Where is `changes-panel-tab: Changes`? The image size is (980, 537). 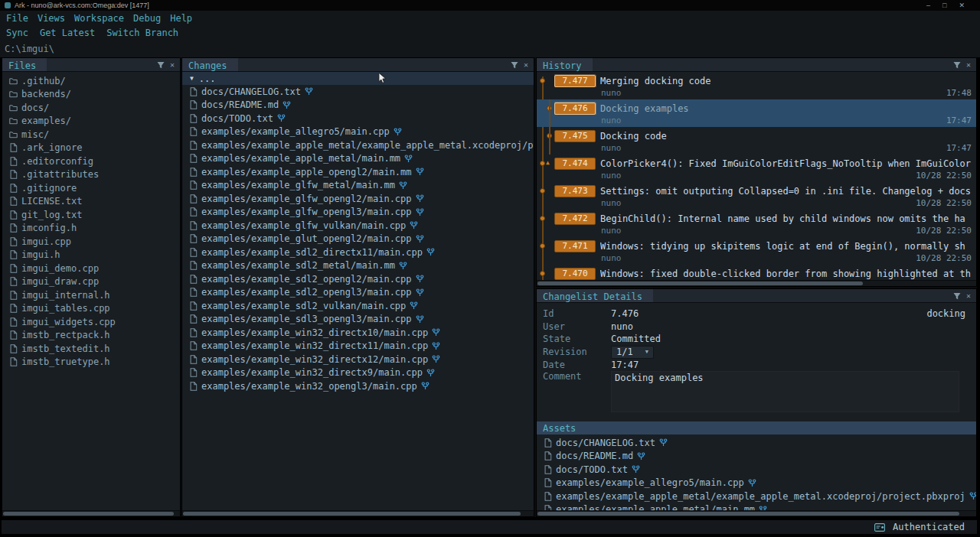
changes-panel-tab: Changes is located at coordinates (210, 64).